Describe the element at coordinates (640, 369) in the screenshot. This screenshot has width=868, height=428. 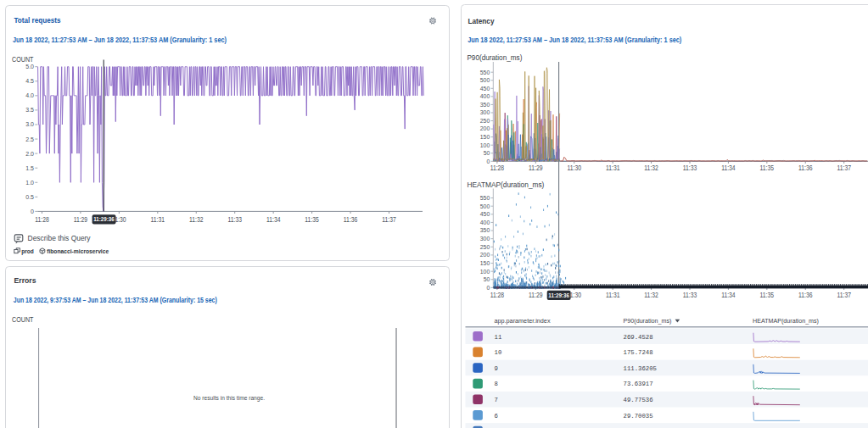
I see `svg-text: 111.36205` at that location.